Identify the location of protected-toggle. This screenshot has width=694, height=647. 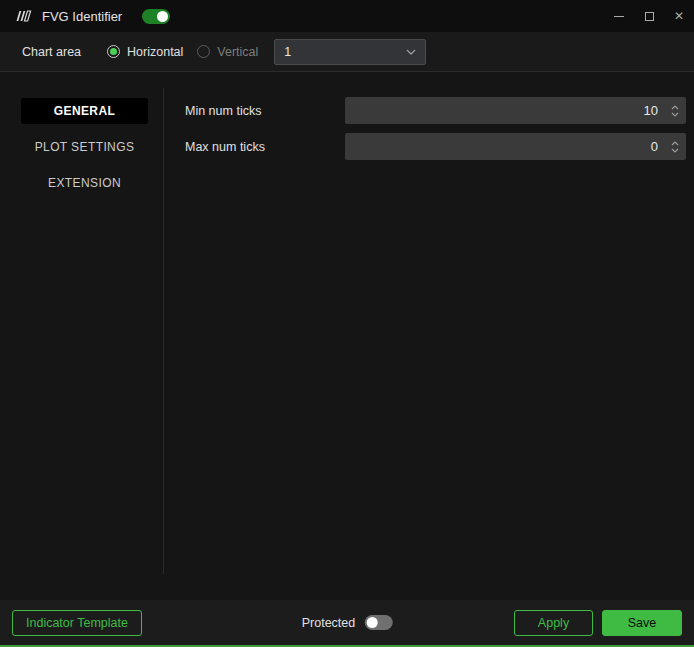
(378, 622).